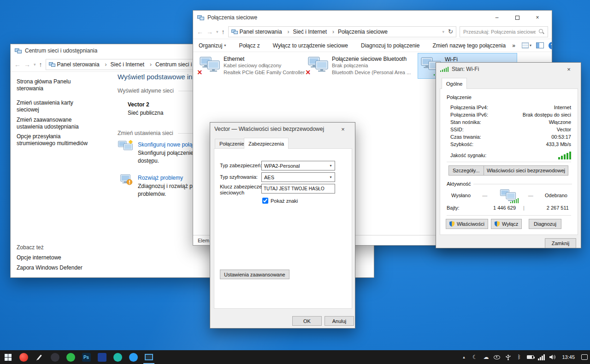  Describe the element at coordinates (56, 123) in the screenshot. I see `sidebar-item-advanced-sharing: Zmień zaawansowane ustawienia udostępnia…` at that location.